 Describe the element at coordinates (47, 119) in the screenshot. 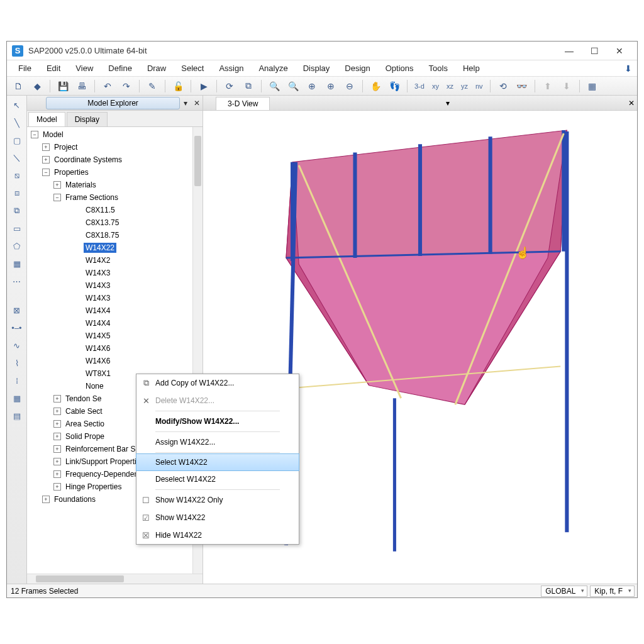

I see `tab-model: Model` at that location.